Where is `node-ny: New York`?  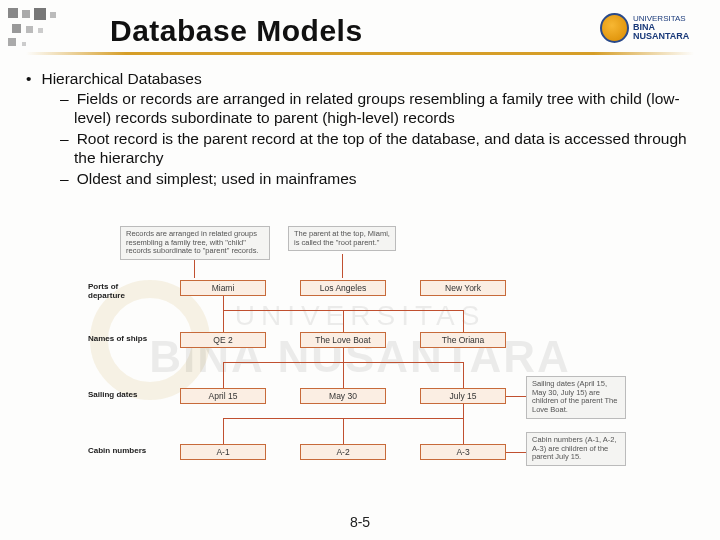 node-ny: New York is located at coordinates (463, 288).